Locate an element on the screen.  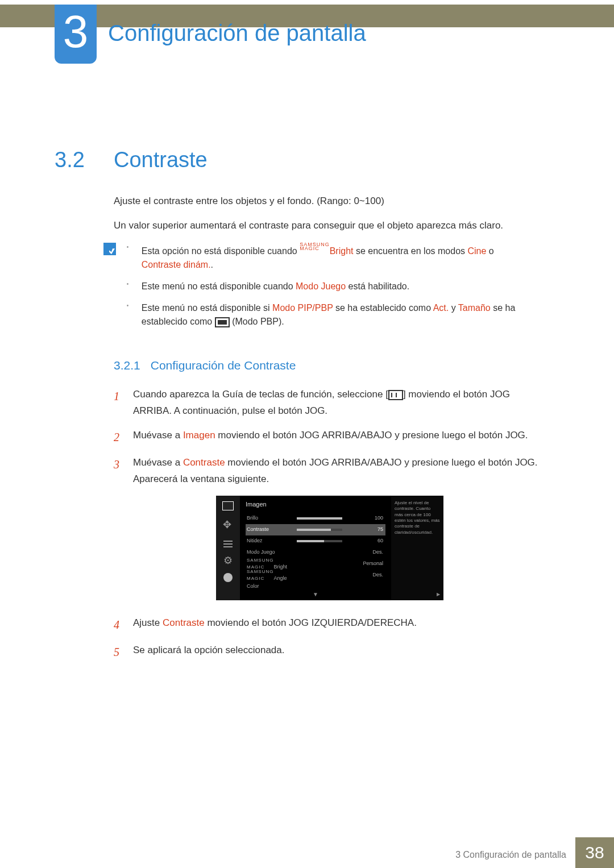
intro-p1: Ajuste el contraste entre los objetos y … is located at coordinates (330, 201).